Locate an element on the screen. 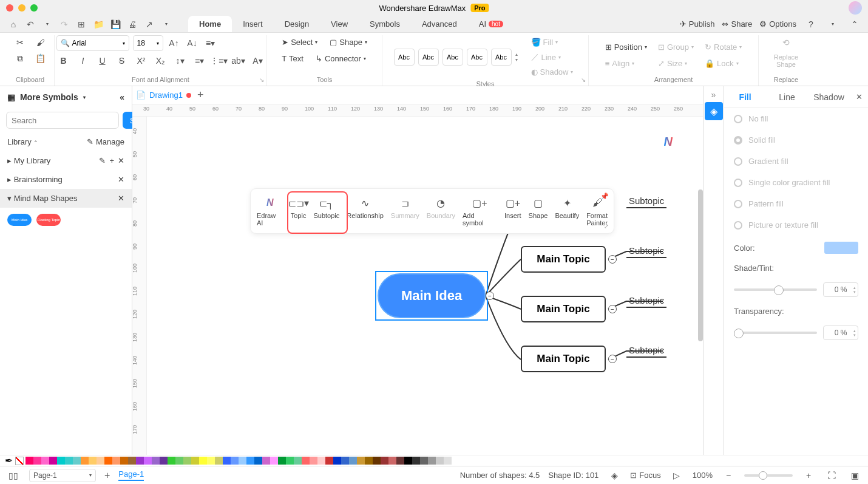 Image resolution: width=868 pixels, height=484 pixels. qat-dropdown-icon: ▾ is located at coordinates (166, 24).